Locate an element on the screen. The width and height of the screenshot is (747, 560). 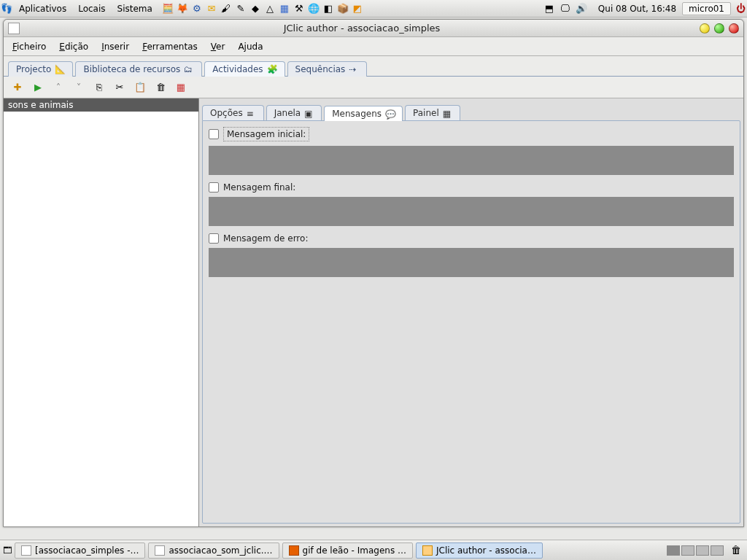
firefox-icon: 🦊 is located at coordinates (182, 9).